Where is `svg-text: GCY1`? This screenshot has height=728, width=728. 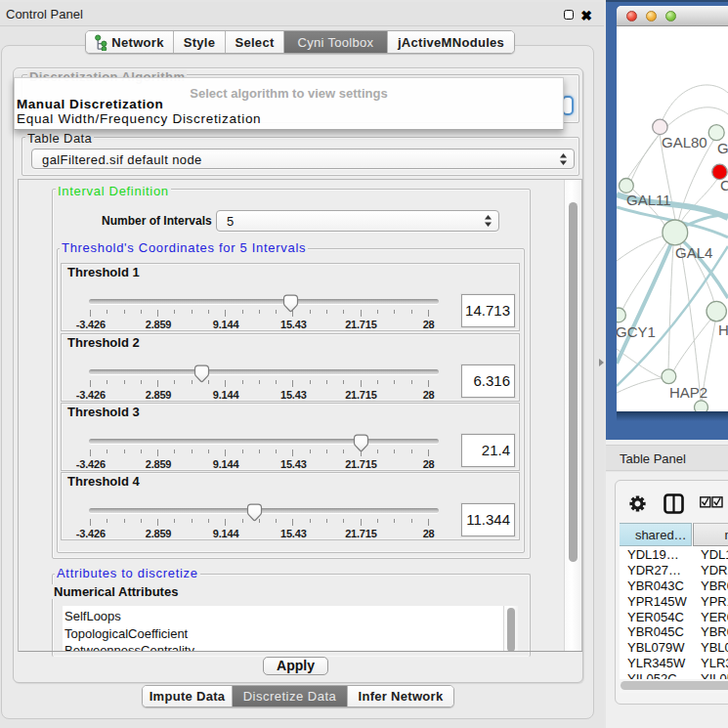
svg-text: GCY1 is located at coordinates (636, 332).